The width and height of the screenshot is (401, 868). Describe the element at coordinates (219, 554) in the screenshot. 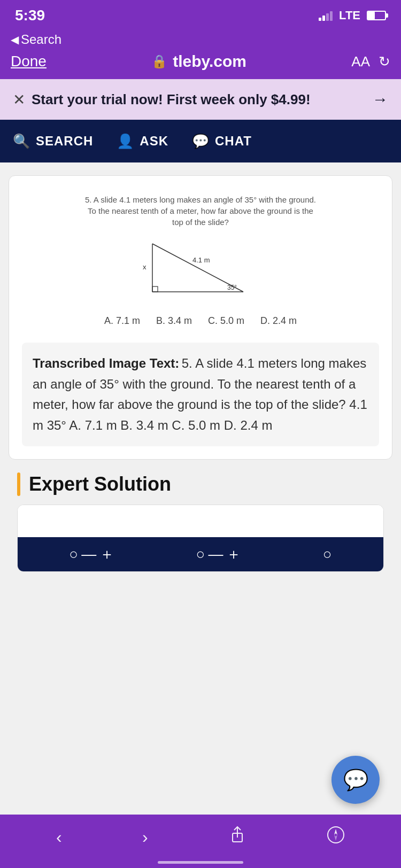

I see `toolbar-btn-2: ○ — ＋` at that location.